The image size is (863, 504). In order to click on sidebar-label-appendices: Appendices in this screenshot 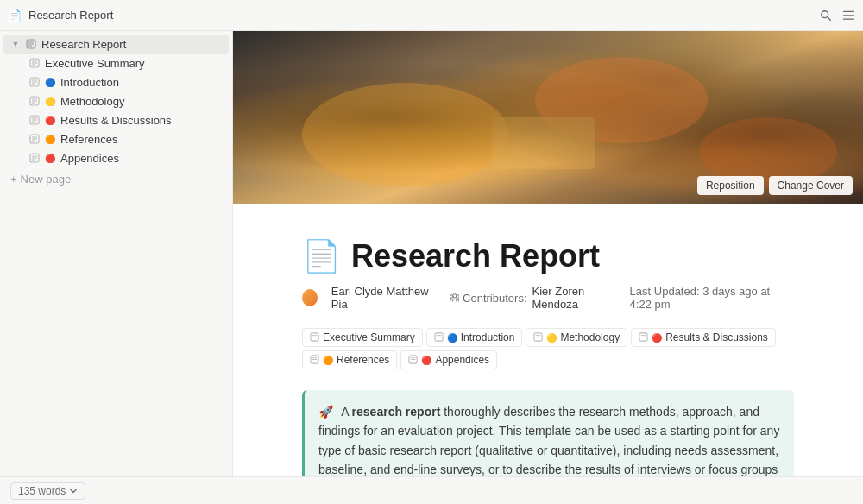, I will do `click(142, 159)`.